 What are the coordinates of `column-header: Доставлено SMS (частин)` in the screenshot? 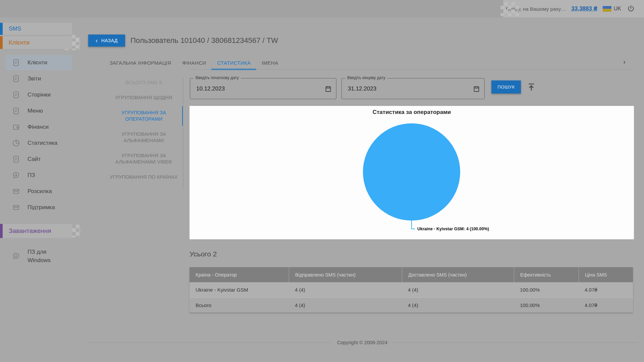 It's located at (458, 275).